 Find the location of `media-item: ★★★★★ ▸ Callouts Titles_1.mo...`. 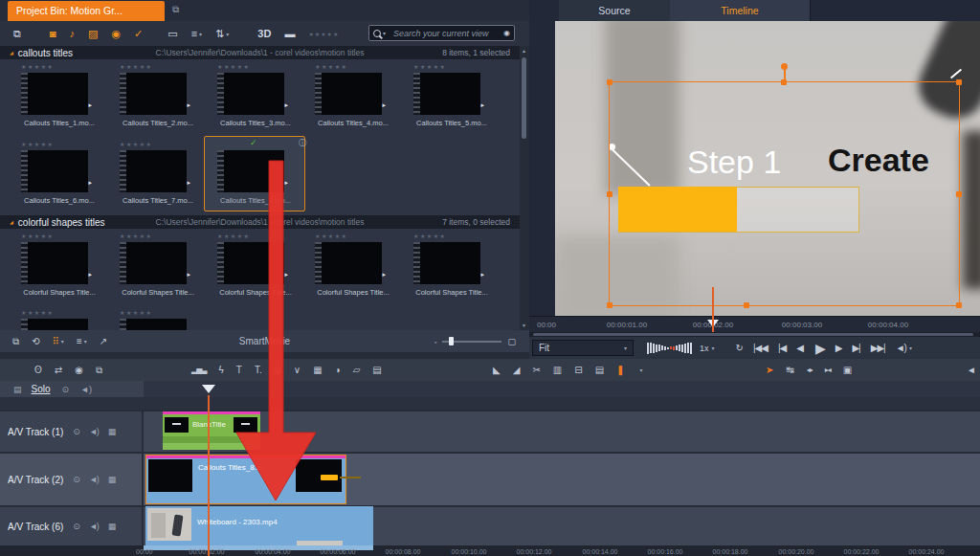

media-item: ★★★★★ ▸ Callouts Titles_1.mo... is located at coordinates (61, 94).